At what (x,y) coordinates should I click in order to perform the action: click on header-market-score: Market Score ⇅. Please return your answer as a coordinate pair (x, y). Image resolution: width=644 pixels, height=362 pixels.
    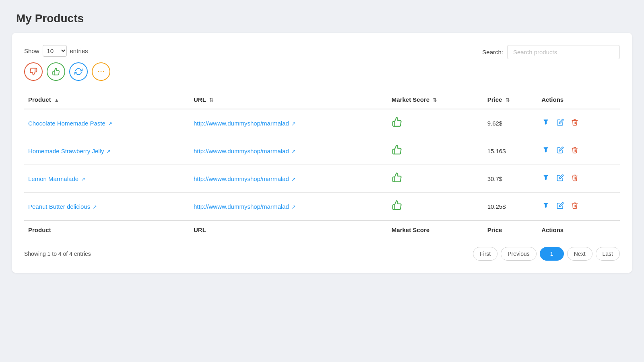
    Looking at the image, I should click on (436, 100).